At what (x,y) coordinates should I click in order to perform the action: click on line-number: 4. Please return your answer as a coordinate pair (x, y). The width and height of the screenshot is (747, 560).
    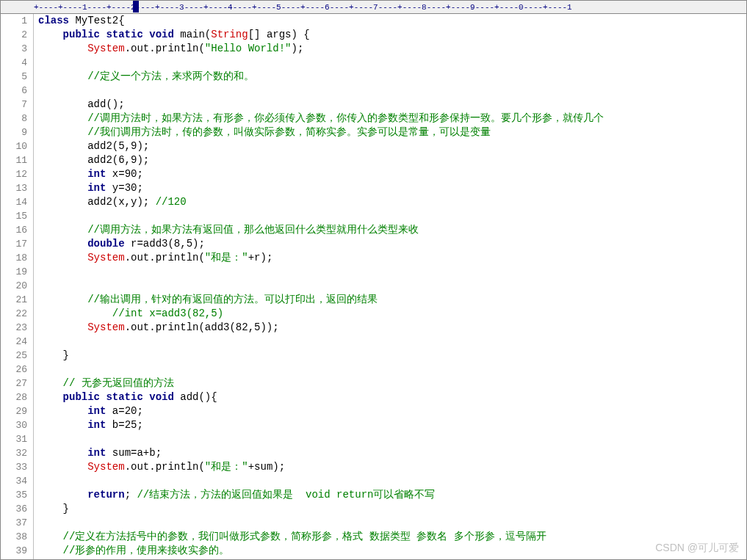
    Looking at the image, I should click on (14, 63).